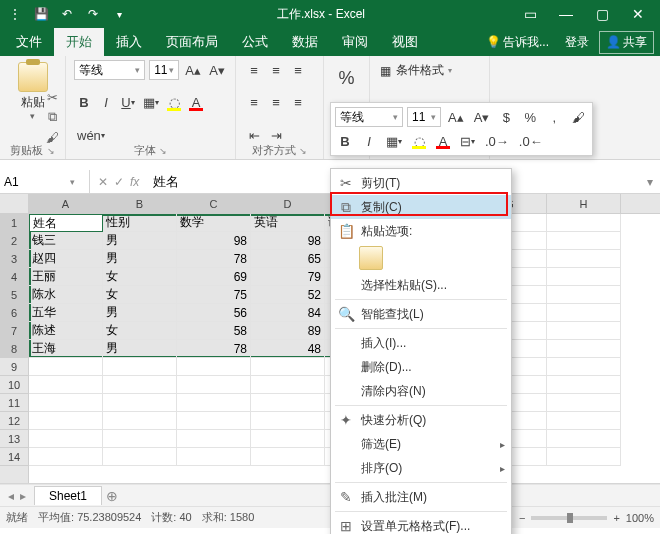 The width and height of the screenshot is (660, 534). I want to click on row-header: 12, so click(14, 421).